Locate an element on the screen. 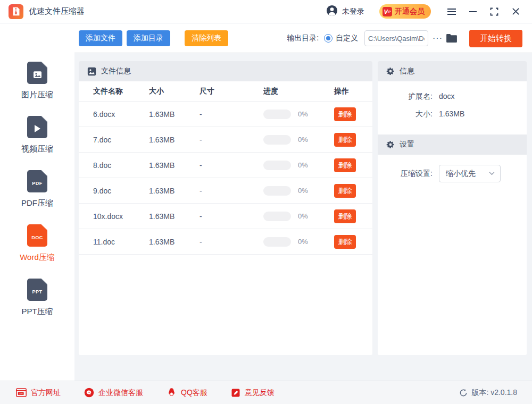 The image size is (532, 404). col-progress: 进度 is located at coordinates (299, 91).